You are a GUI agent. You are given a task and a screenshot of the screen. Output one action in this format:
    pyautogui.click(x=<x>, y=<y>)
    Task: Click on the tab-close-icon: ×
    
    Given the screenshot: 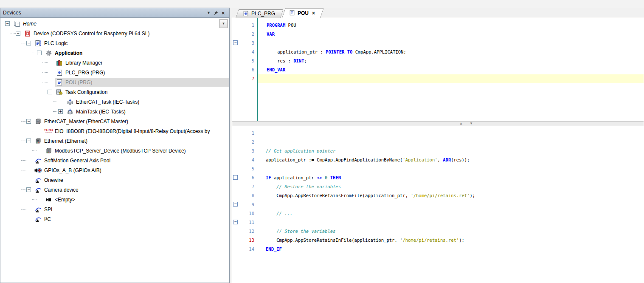 What is the action you would take?
    pyautogui.click(x=313, y=13)
    